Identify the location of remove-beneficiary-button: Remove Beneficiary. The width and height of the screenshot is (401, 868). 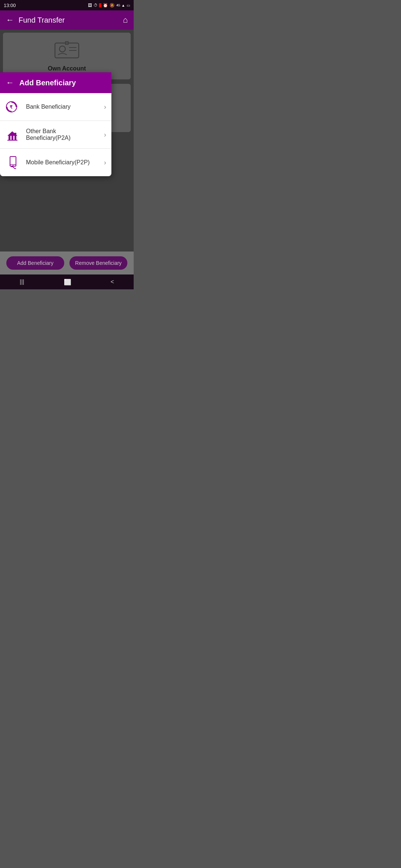
(98, 263).